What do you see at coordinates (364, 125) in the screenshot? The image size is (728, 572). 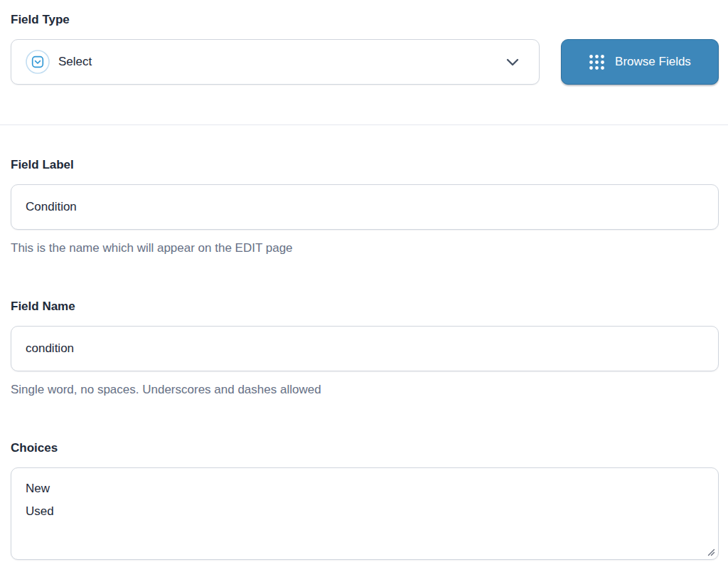 I see `section-divider` at bounding box center [364, 125].